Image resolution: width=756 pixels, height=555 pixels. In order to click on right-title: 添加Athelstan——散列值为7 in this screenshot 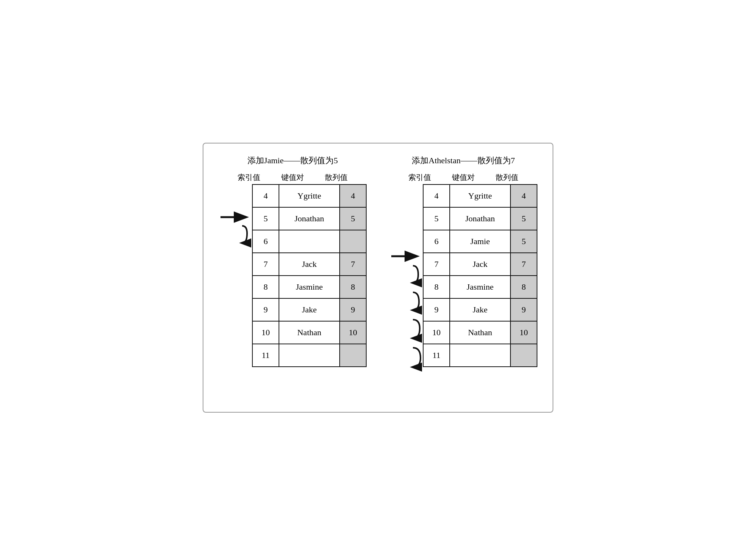, I will do `click(463, 161)`.